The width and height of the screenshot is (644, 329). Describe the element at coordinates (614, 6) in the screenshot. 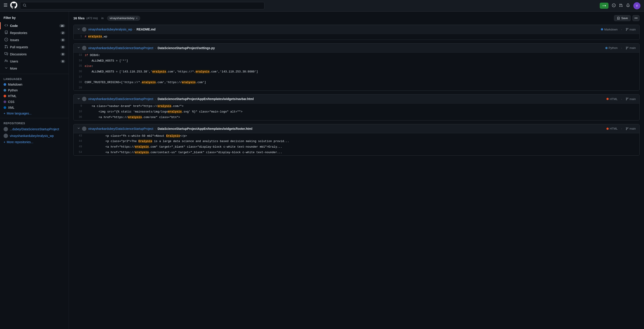

I see `issues-icon` at that location.